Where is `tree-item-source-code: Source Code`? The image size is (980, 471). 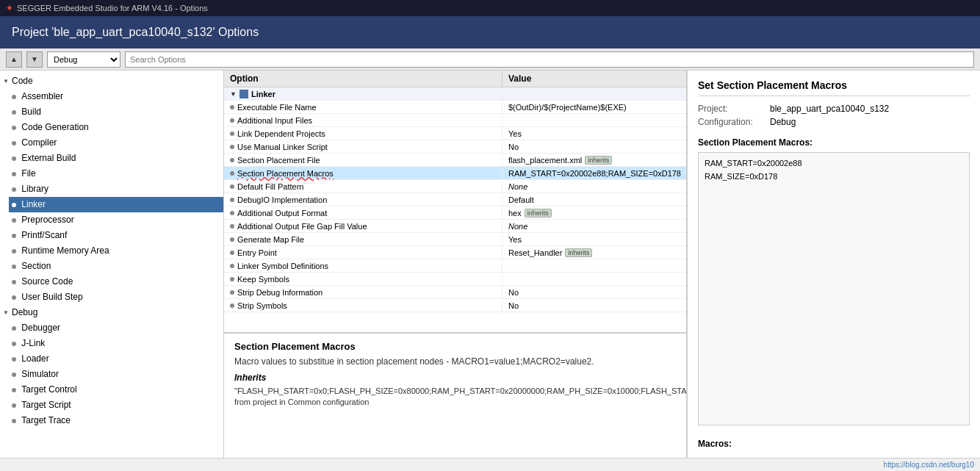 tree-item-source-code: Source Code is located at coordinates (116, 282).